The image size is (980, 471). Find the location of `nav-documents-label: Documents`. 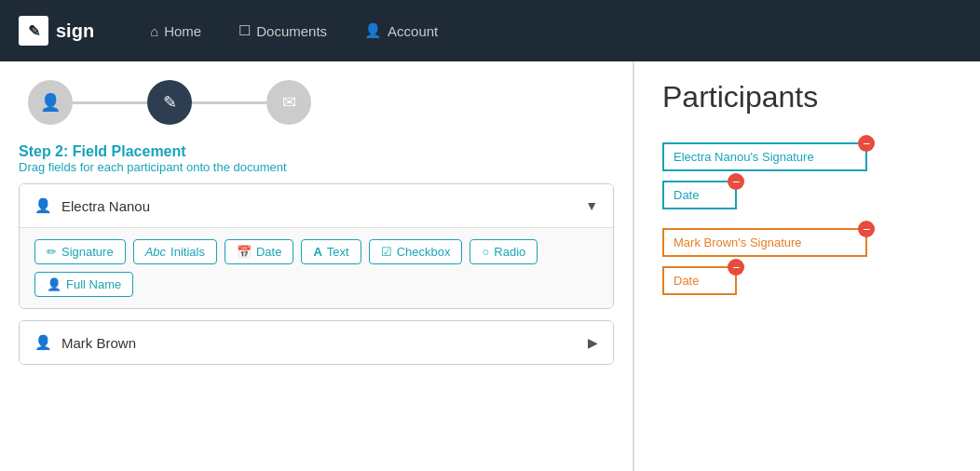

nav-documents-label: Documents is located at coordinates (292, 32).